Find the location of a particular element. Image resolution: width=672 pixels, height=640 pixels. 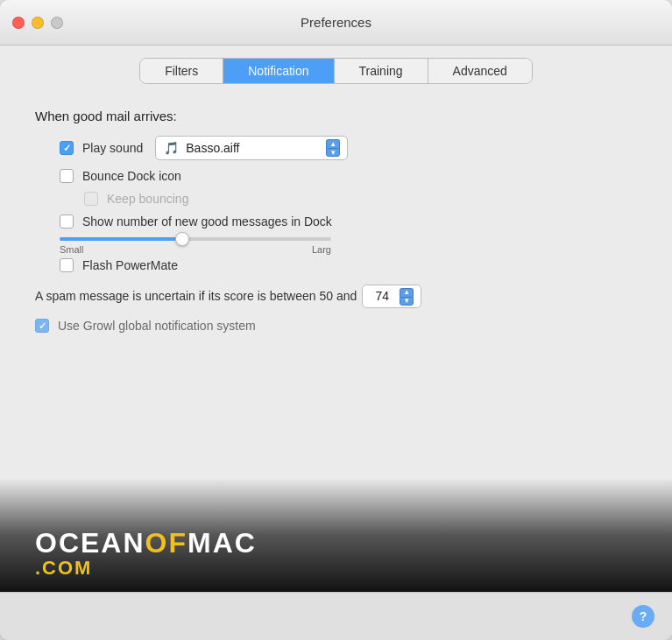

growl-row: Use Growl global notification system is located at coordinates (336, 326).